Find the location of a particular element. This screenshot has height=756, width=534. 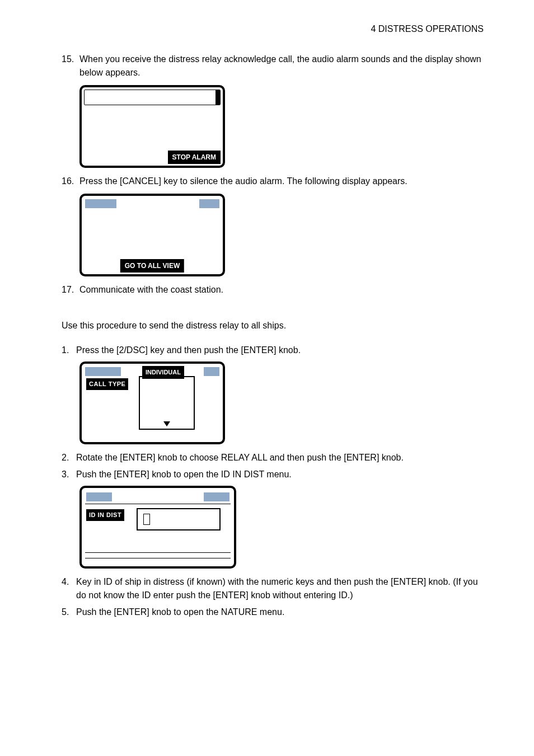

step-16-num: 16. is located at coordinates (71, 181).